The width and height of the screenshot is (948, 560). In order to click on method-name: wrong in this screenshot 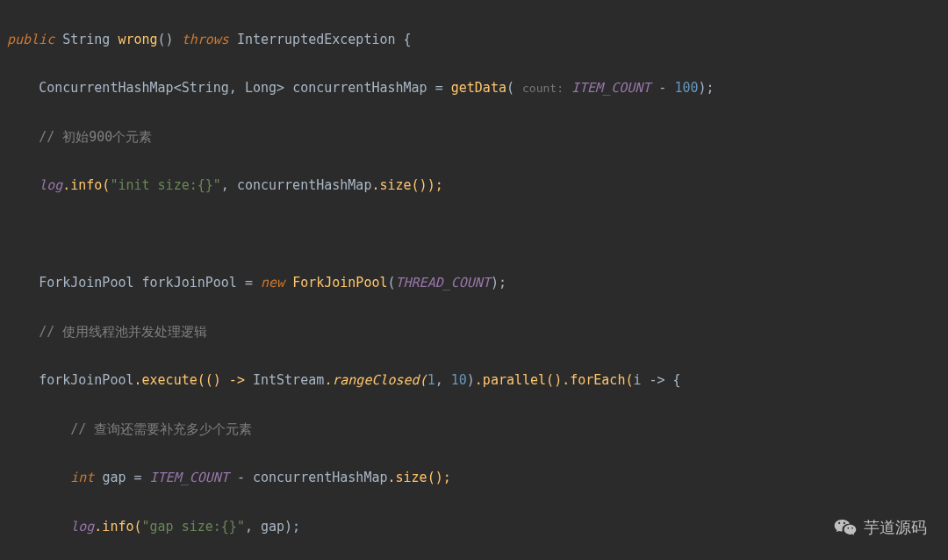, I will do `click(137, 39)`.